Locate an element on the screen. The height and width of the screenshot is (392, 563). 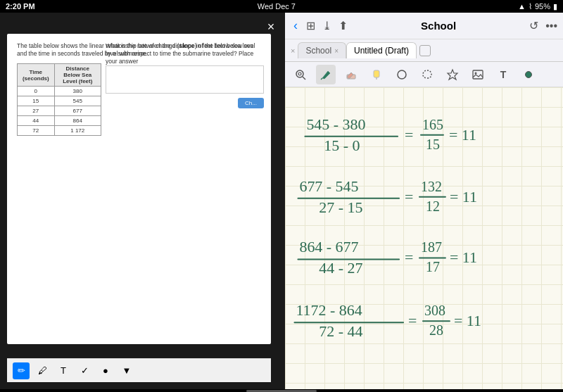
worksheet-content: The table below shows the linear relatio… is located at coordinates (139, 91).